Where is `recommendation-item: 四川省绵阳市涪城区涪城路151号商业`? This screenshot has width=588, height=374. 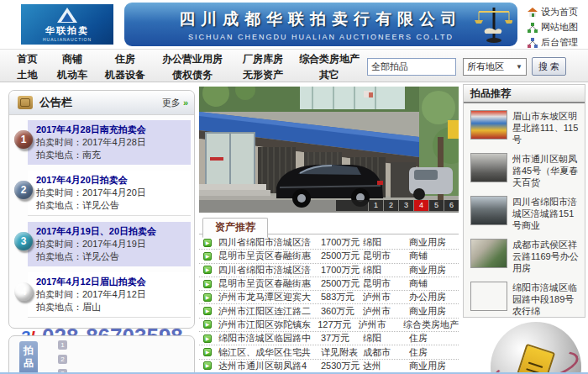
recommendation-item: 四川省绵阳市涪城区涪城路151号商业 is located at coordinates (525, 213).